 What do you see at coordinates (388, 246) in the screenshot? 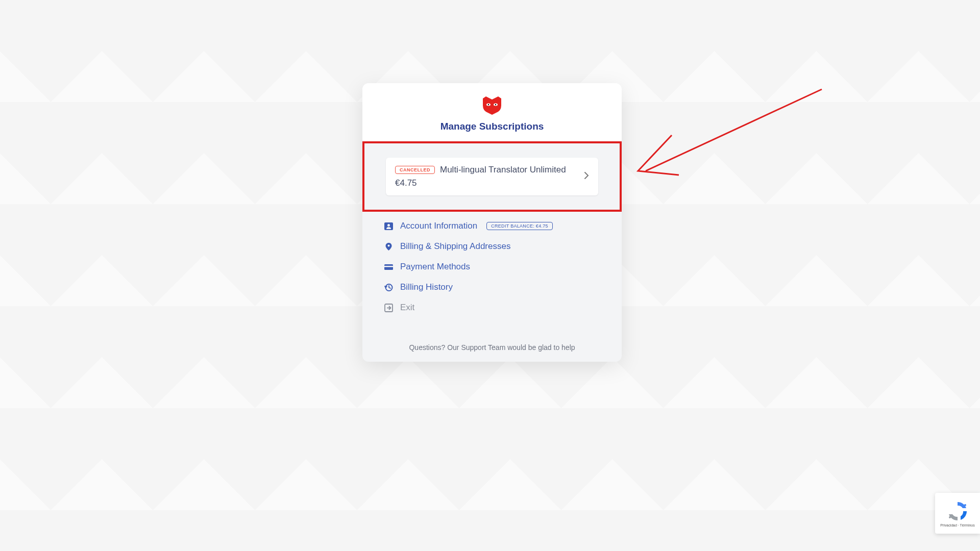
I see `location-pin-icon` at bounding box center [388, 246].